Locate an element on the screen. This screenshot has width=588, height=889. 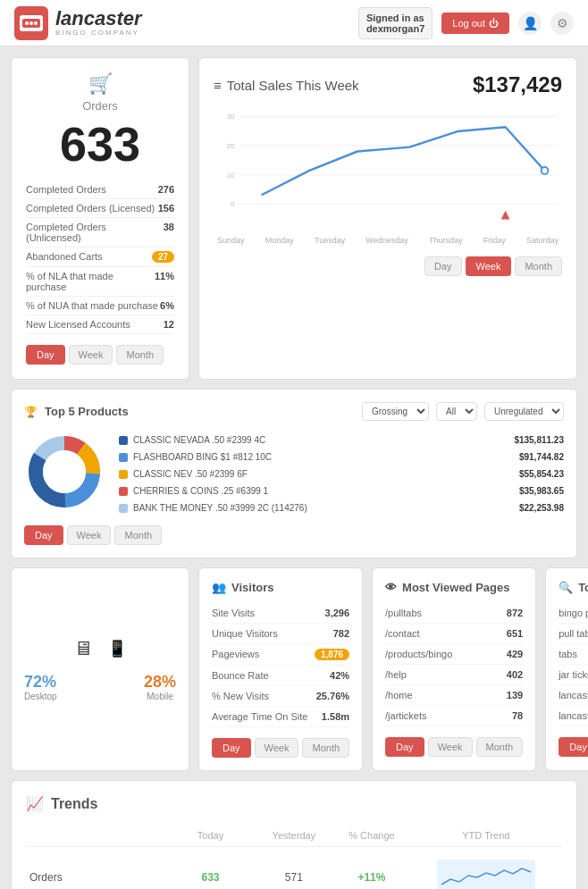
status-badge: 27 is located at coordinates (163, 257).